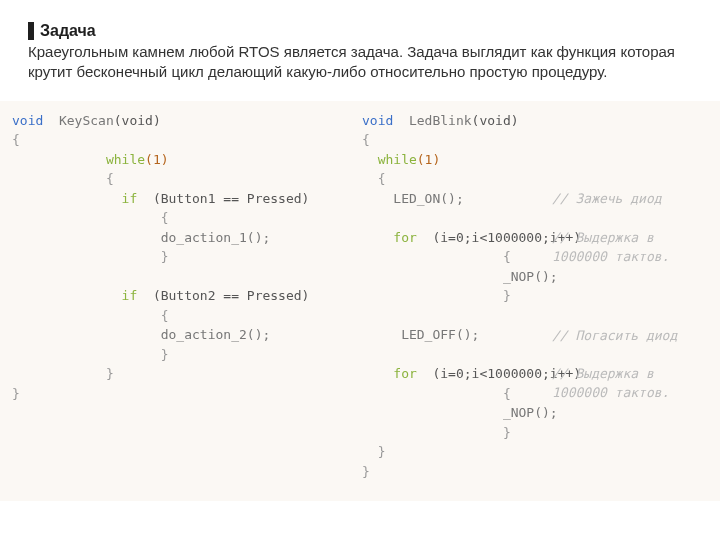 The width and height of the screenshot is (720, 540). Describe the element at coordinates (607, 198) in the screenshot. I see `comment-led-on: // Зажечь диод` at that location.